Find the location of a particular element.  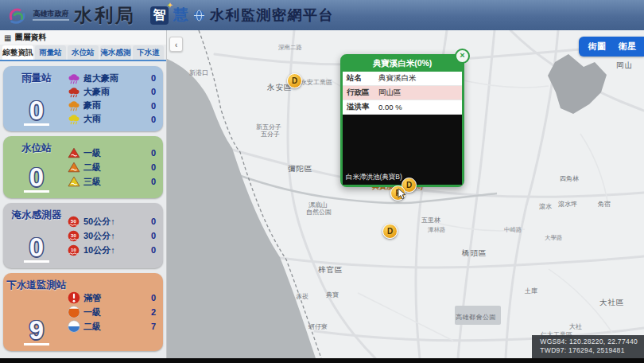

panel-item-二級: 二級7 is located at coordinates (113, 326).